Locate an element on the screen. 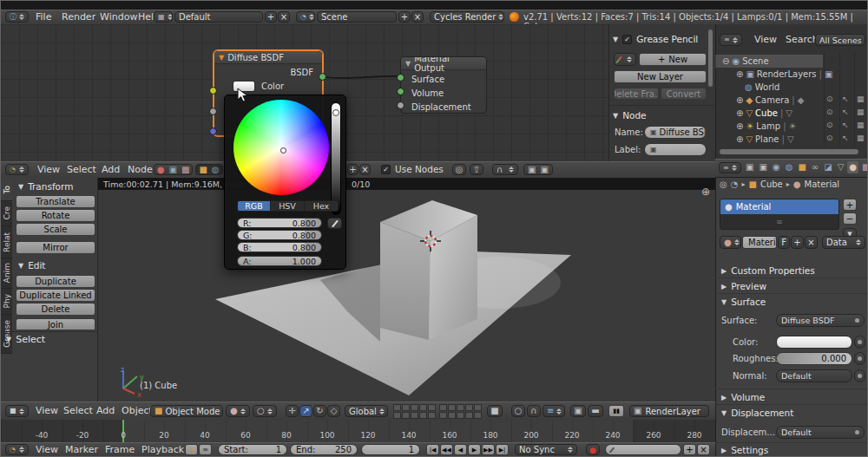 Image resolution: width=868 pixels, height=457 pixels. outliner-row-renderlayers: ⊕▣RenderLayers|▣ is located at coordinates (792, 75).